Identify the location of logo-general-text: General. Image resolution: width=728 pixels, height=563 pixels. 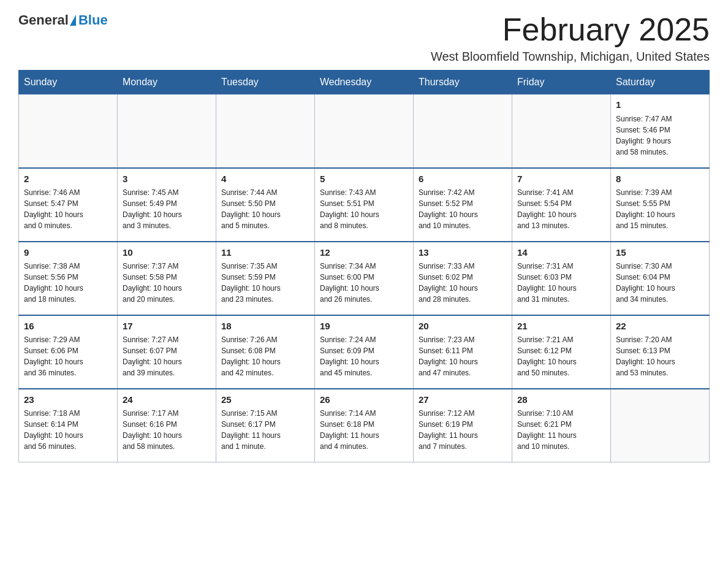
(44, 20).